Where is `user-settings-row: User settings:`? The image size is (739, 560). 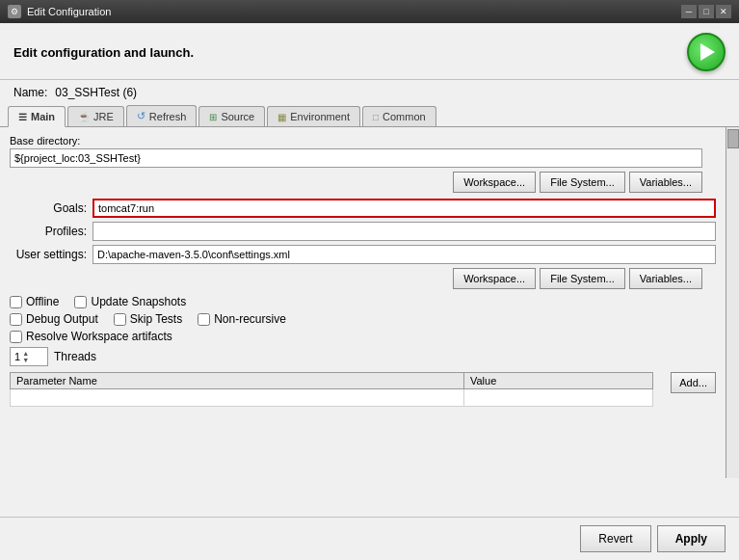 user-settings-row: User settings: is located at coordinates (362, 254).